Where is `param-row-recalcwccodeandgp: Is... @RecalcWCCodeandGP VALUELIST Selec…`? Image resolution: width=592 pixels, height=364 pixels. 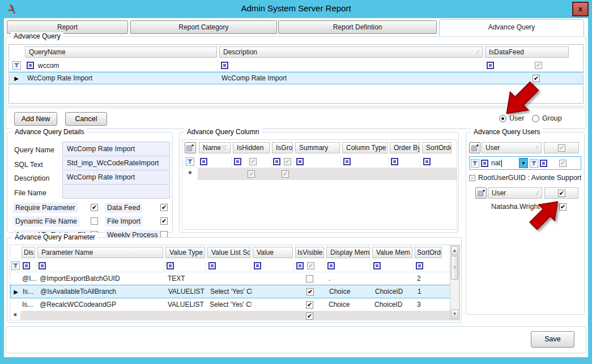 param-row-recalcwccodeandgp: Is... @RecalcWCCodeandGP VALUELIST Selec… is located at coordinates (235, 305).